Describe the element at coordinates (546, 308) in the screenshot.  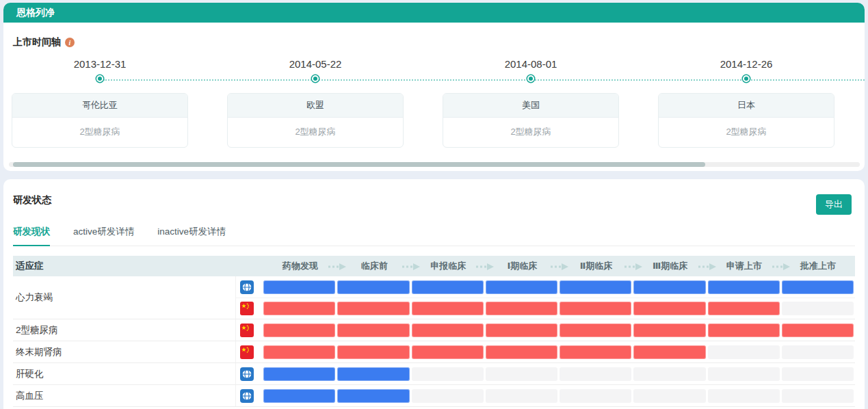
I see `phase-track-china` at that location.